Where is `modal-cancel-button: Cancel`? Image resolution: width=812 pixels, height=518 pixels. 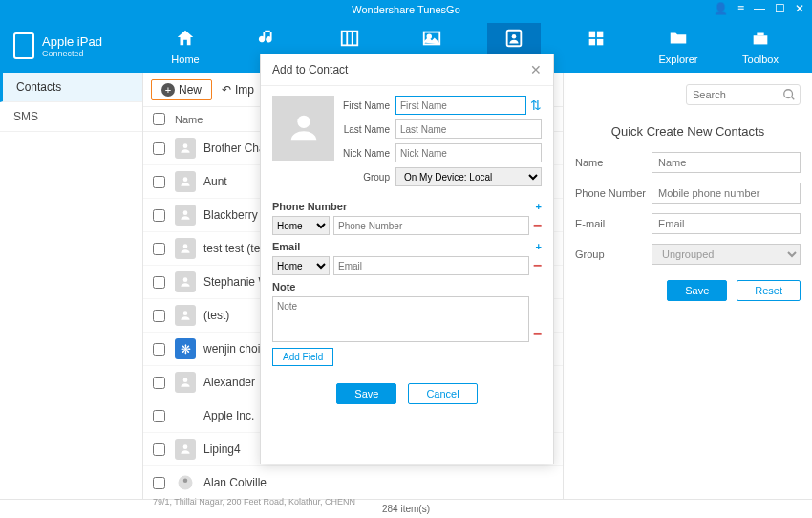
modal-cancel-button: Cancel is located at coordinates (442, 394).